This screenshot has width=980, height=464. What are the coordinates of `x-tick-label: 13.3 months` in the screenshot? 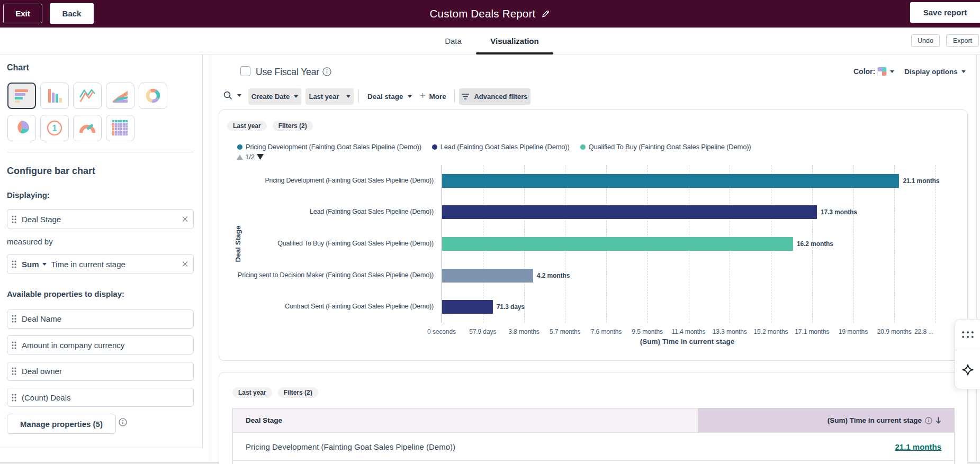 It's located at (730, 332).